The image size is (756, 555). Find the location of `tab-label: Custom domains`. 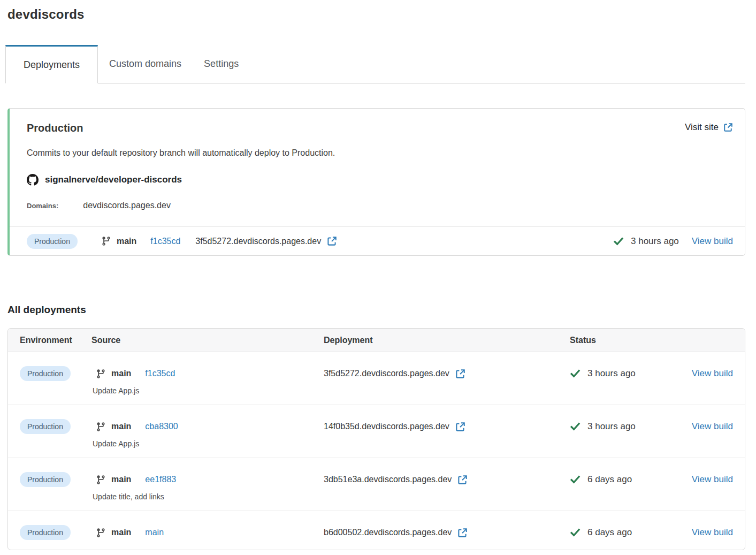

tab-label: Custom domains is located at coordinates (146, 64).